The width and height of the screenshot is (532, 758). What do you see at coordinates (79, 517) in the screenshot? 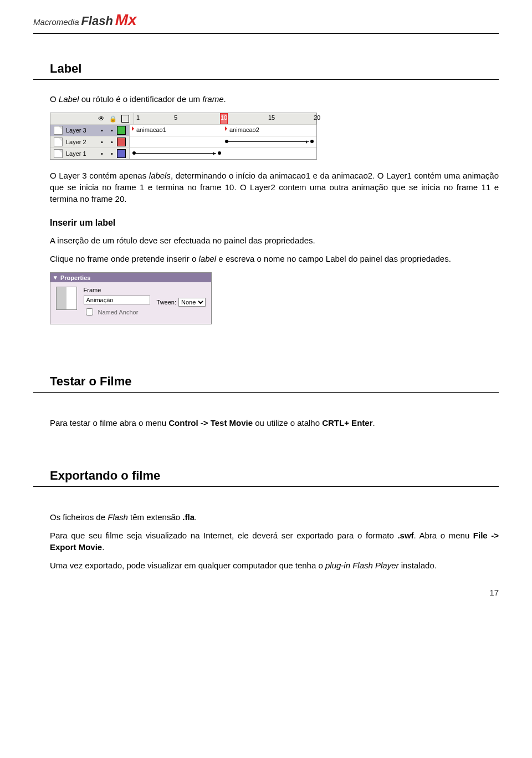
I see `text: Os ficheiros de` at bounding box center [79, 517].